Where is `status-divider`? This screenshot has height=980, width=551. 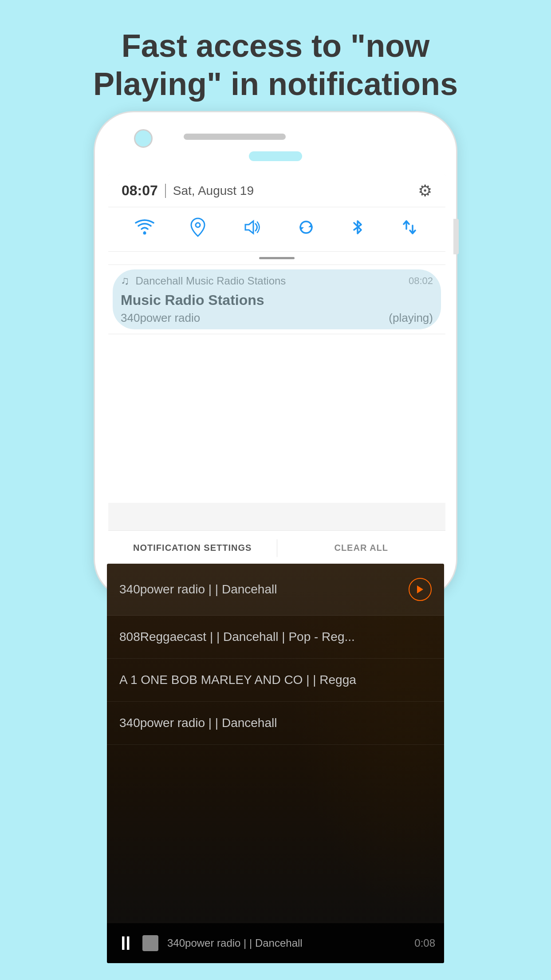
status-divider is located at coordinates (165, 191).